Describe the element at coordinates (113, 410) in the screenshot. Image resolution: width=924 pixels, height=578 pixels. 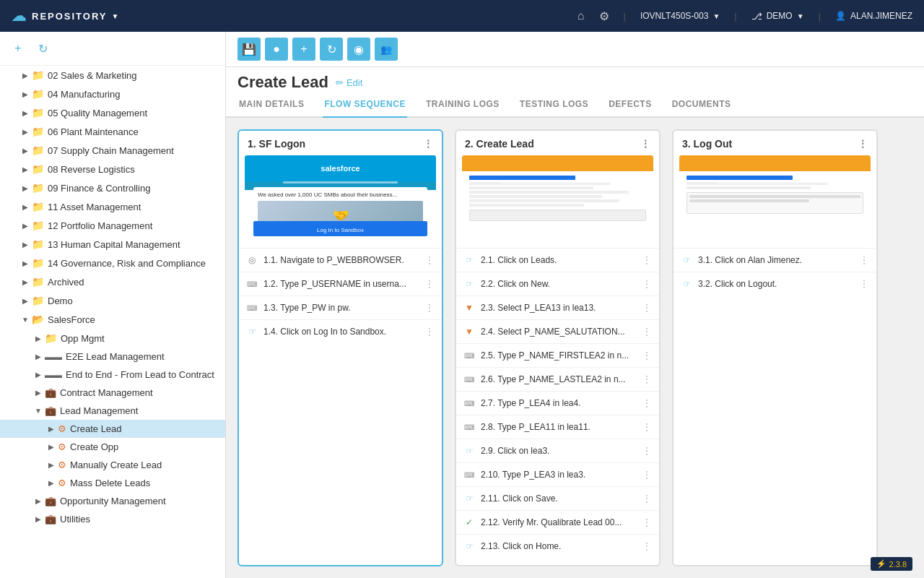
I see `sidebar-item-lead-mgmt: ▼ 💼 Lead Management` at that location.